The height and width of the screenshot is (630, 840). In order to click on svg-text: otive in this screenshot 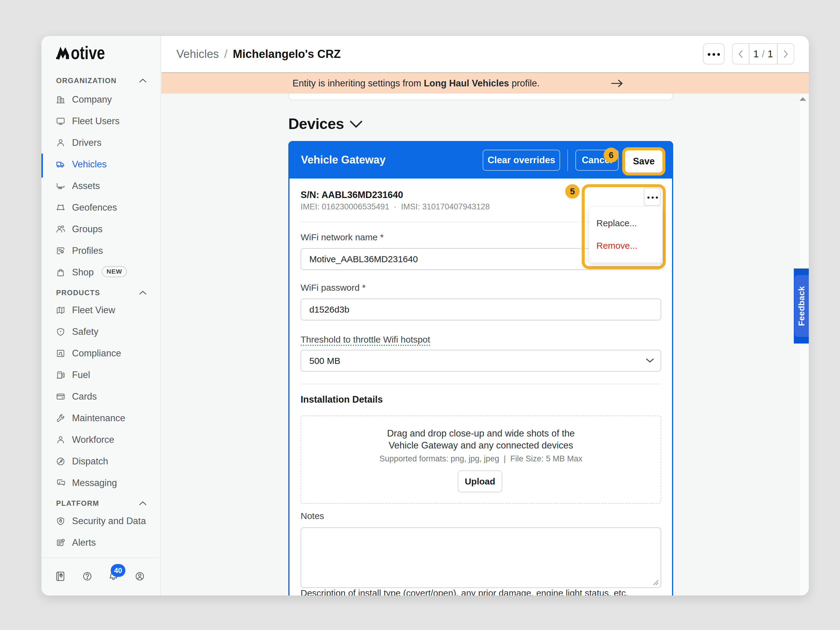, I will do `click(88, 52)`.